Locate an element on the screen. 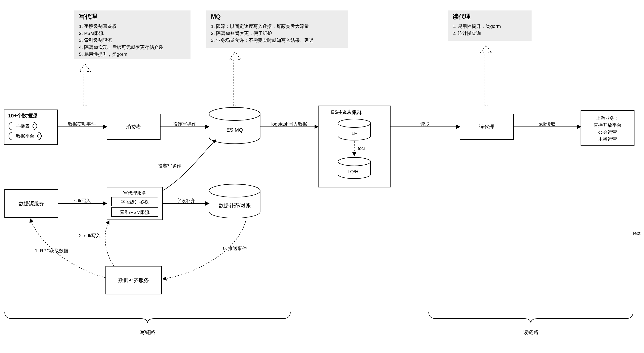  box-consumer: 消费者 is located at coordinates (134, 127).